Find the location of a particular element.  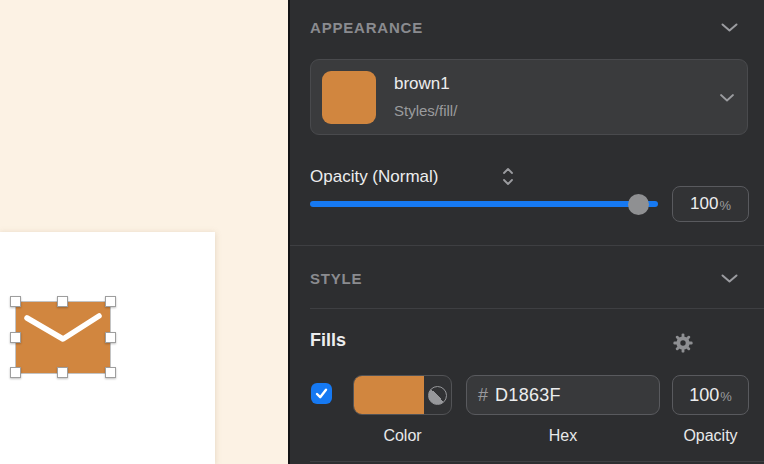

style-swatch is located at coordinates (349, 98).